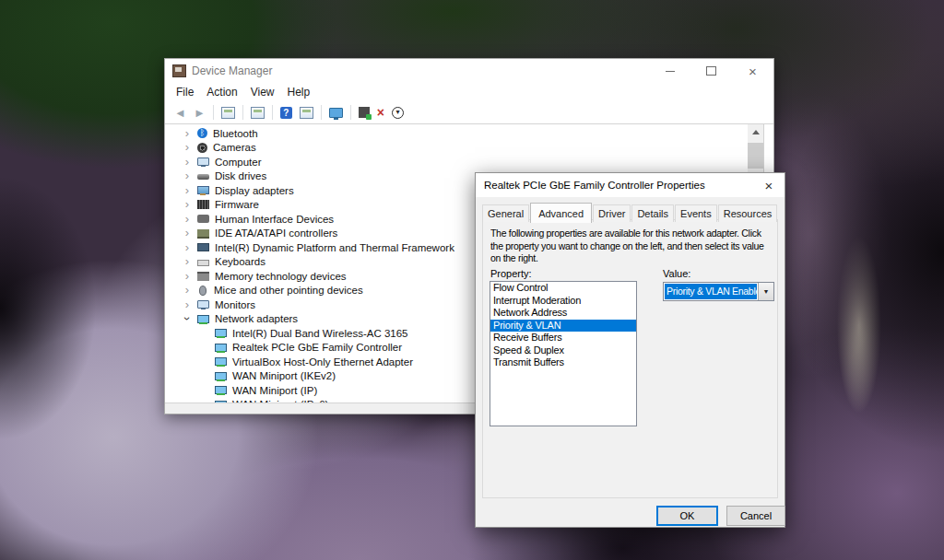 The height and width of the screenshot is (560, 944). Describe the element at coordinates (258, 112) in the screenshot. I see `properties-icon` at that location.